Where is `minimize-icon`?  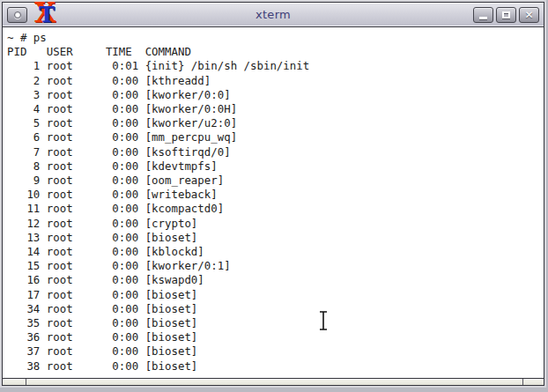
minimize-icon is located at coordinates (483, 18).